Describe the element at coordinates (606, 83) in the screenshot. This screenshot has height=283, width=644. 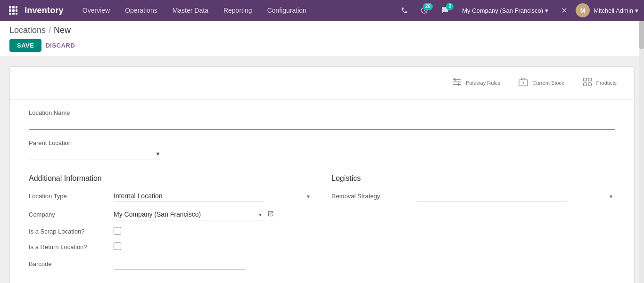
I see `products-text: Products` at that location.